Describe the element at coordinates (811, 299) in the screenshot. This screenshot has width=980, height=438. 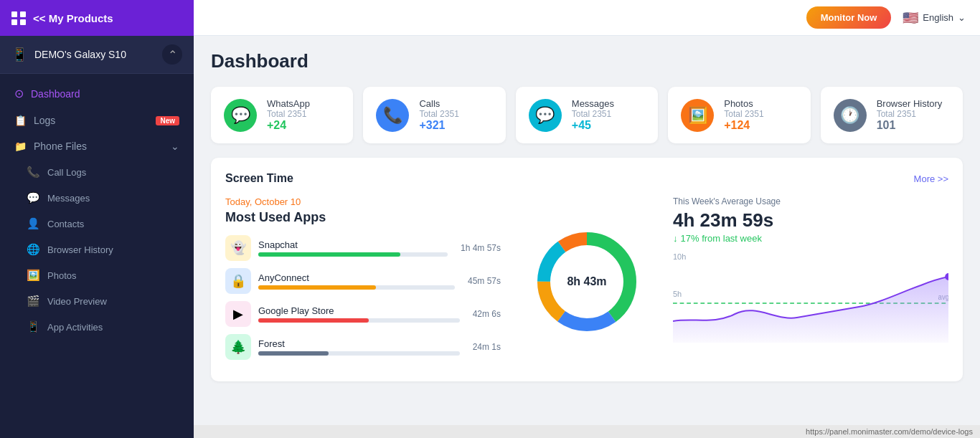
I see `chart-area: 10h 5h avg` at that location.